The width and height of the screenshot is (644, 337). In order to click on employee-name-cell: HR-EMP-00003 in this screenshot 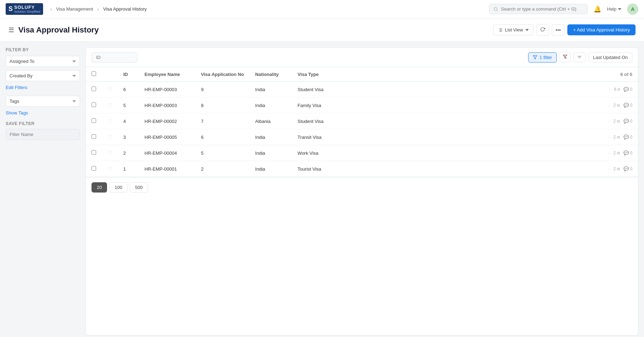, I will do `click(167, 105)`.